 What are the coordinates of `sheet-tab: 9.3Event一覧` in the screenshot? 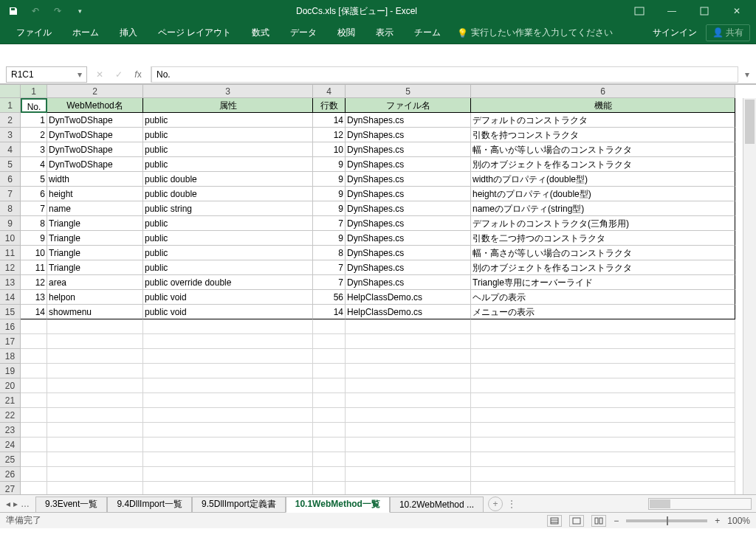 It's located at (71, 505).